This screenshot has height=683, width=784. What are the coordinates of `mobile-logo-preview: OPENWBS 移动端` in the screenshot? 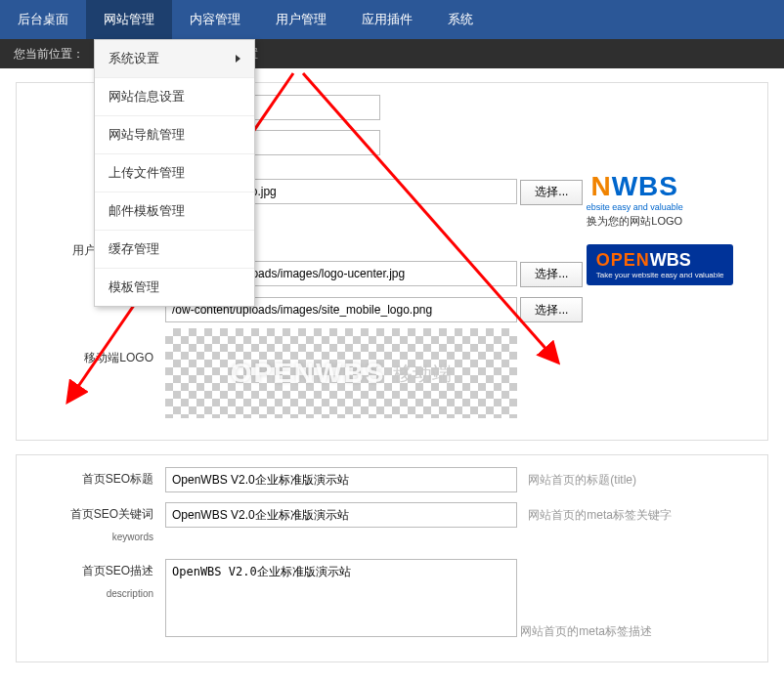 It's located at (341, 373).